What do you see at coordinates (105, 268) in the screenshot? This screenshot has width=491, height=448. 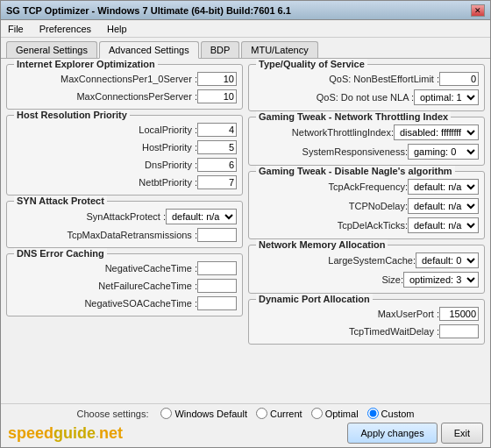 I see `negative-cache-time-label: NegativeCacheTime :` at bounding box center [105, 268].